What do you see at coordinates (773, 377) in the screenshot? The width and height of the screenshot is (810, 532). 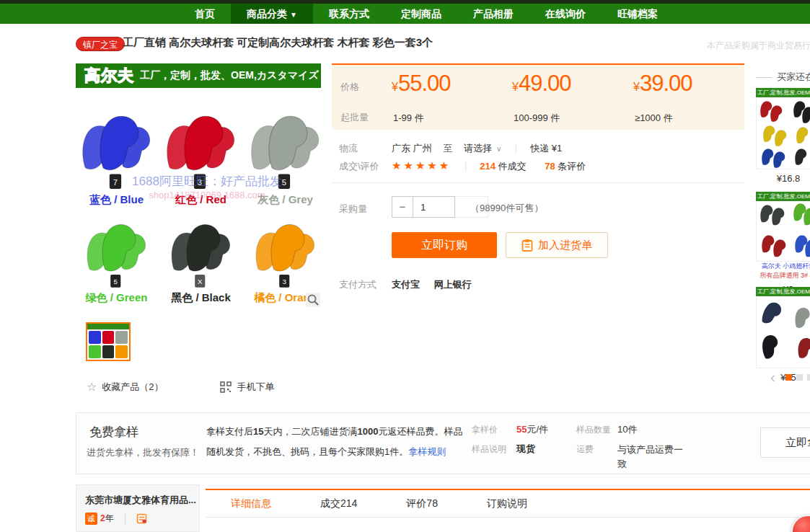 I see `pager-prev-icon: ‹` at bounding box center [773, 377].